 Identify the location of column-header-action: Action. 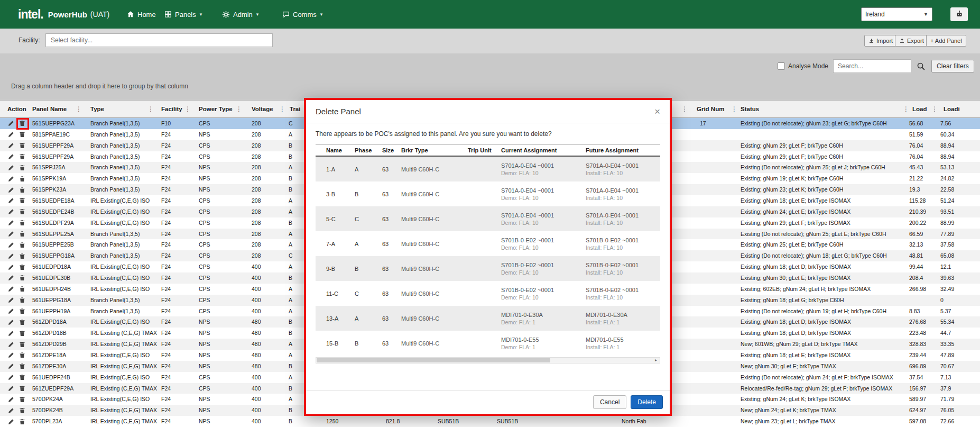
(17, 109).